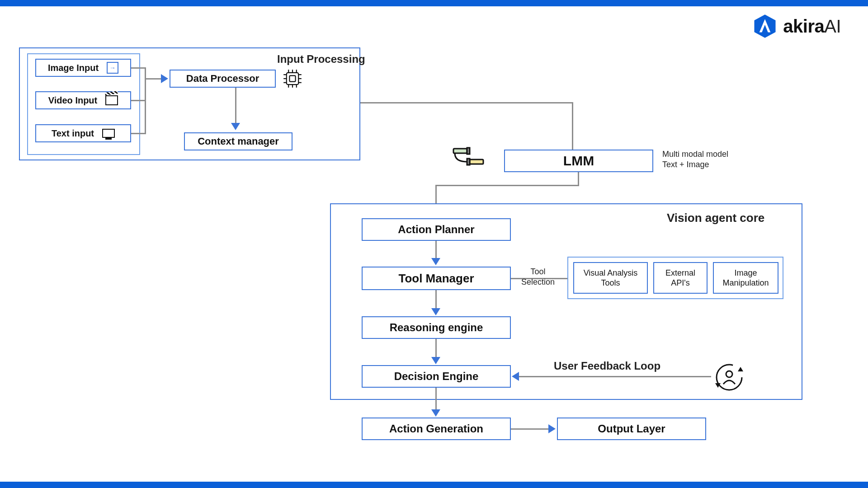  I want to click on conn-text-out, so click(138, 134).